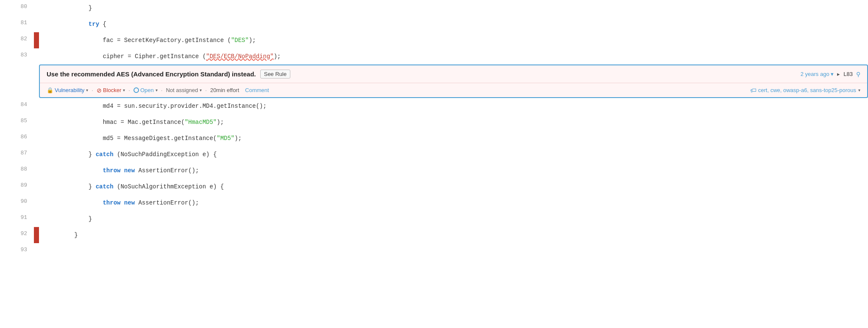 The height and width of the screenshot is (328, 868). Describe the element at coordinates (17, 40) in the screenshot. I see `line-number: 82` at that location.